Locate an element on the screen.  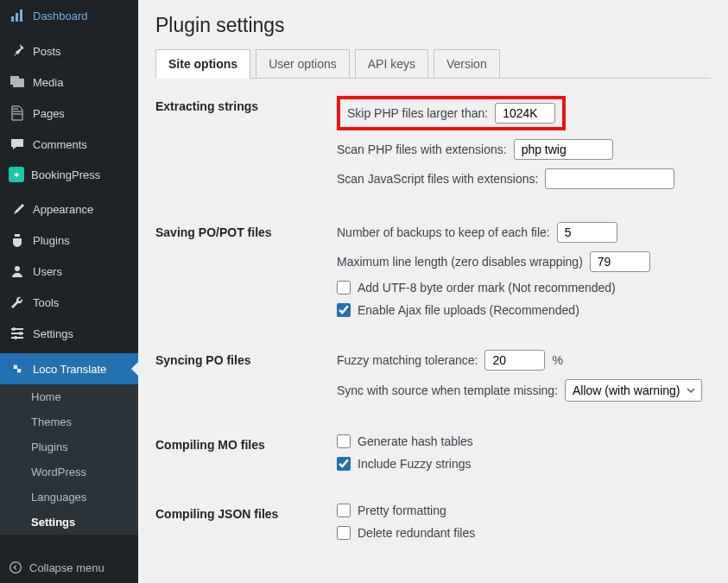
hash-tables-checkbox is located at coordinates (344, 441).